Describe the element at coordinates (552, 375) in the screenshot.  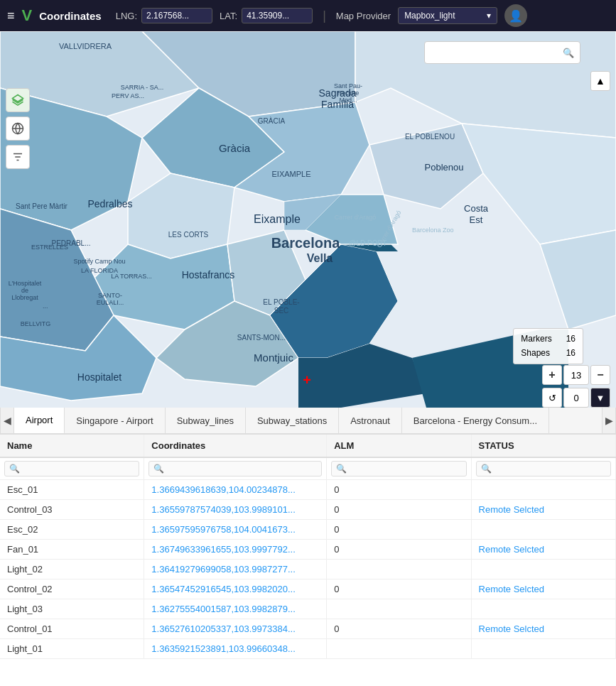
I see `zoom-in-button: +` at that location.